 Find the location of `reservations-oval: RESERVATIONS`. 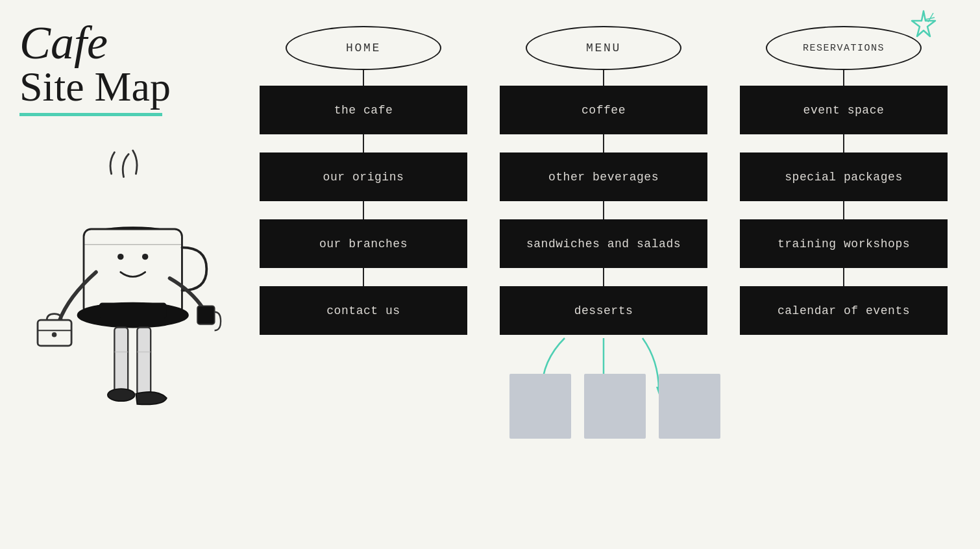

reservations-oval: RESERVATIONS is located at coordinates (844, 48).